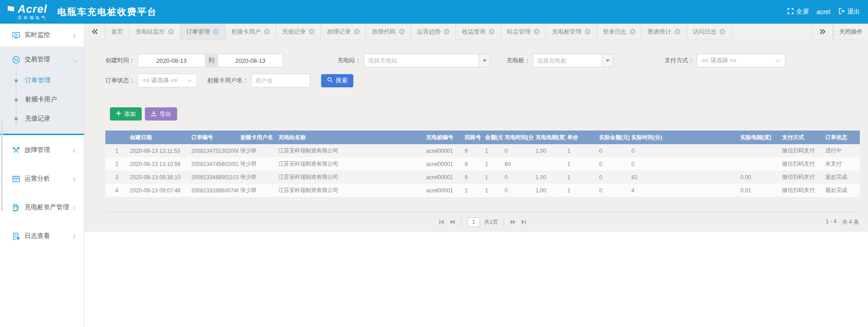 Image resolution: width=868 pixels, height=327 pixels. What do you see at coordinates (573, 60) in the screenshot?
I see `pile-combo` at bounding box center [573, 60].